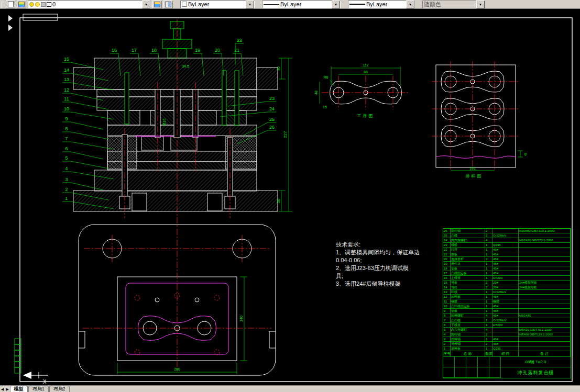 The image size is (580, 392). I want to click on linetype-control: ByLayer ▼, so click(301, 4).